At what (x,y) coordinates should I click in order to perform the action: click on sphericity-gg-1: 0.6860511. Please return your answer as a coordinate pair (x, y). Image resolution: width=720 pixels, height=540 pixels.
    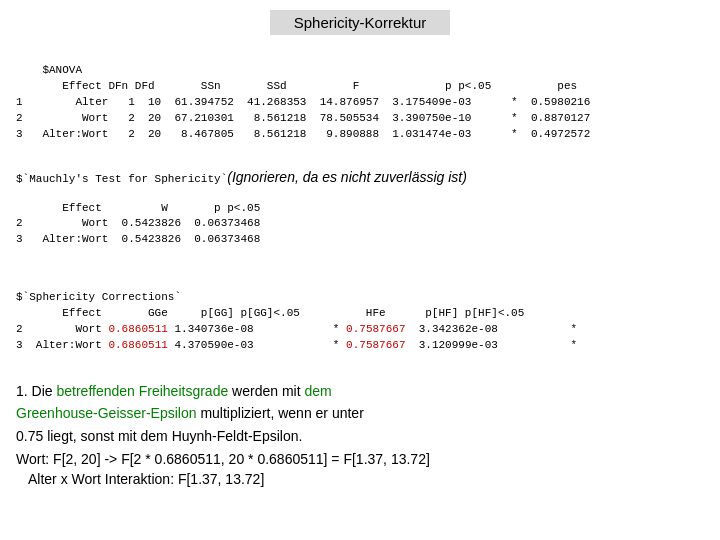
    Looking at the image, I should click on (138, 329).